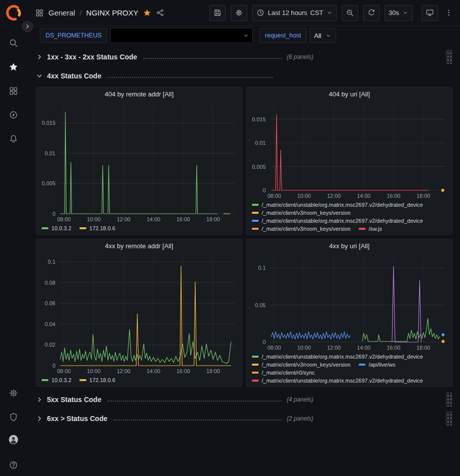 The image size is (460, 476). I want to click on sidebar-item-profile, so click(13, 441).